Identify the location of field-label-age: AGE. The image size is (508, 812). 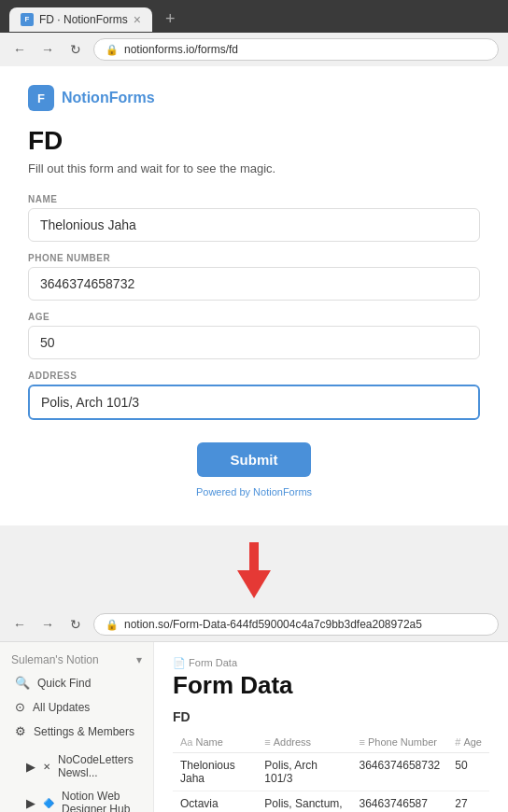
(254, 317).